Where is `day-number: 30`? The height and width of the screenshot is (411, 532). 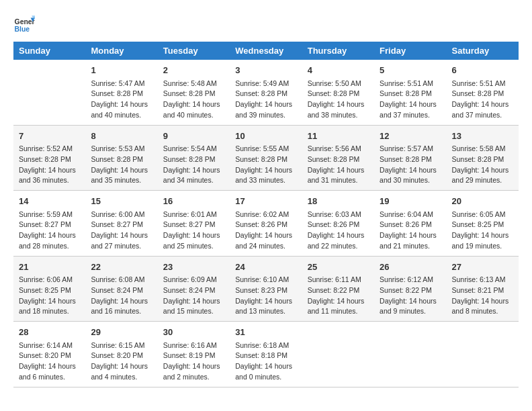
day-number: 30 is located at coordinates (193, 332).